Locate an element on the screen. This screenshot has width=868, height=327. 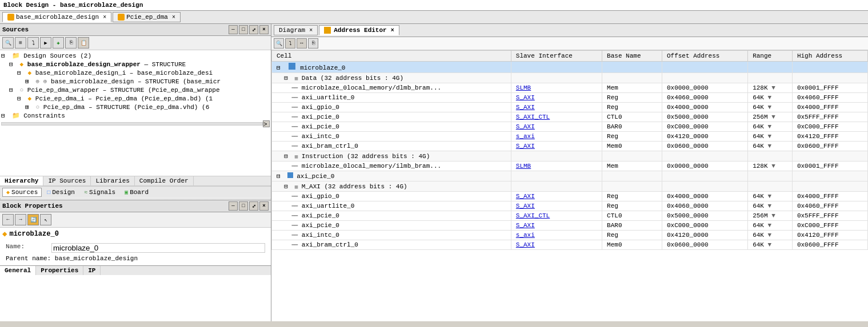
bp-locate: ↖ is located at coordinates (46, 220).